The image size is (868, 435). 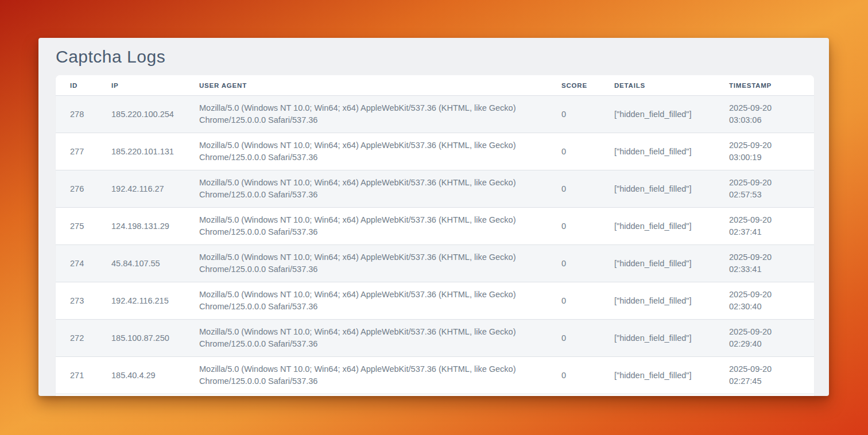 I want to click on cell-timestamp: 2025-09-20 02:37:41, so click(x=765, y=226).